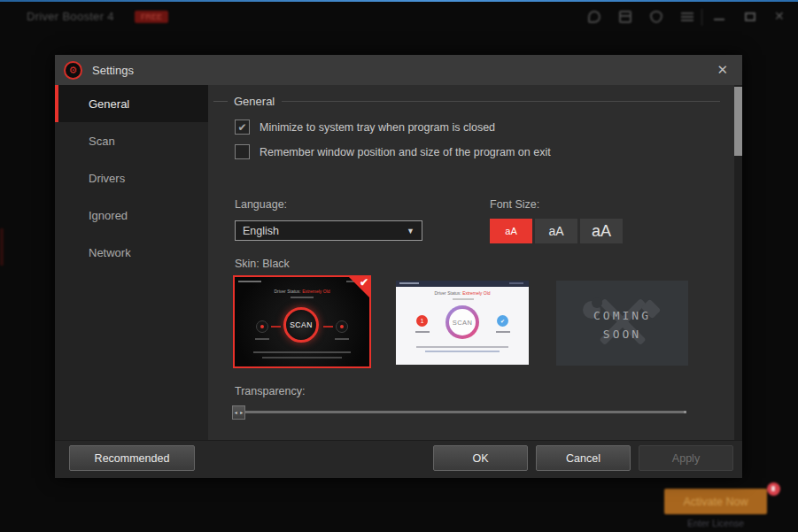 This screenshot has width=798, height=532. What do you see at coordinates (779, 16) in the screenshot?
I see `close-window-button: ✕` at bounding box center [779, 16].